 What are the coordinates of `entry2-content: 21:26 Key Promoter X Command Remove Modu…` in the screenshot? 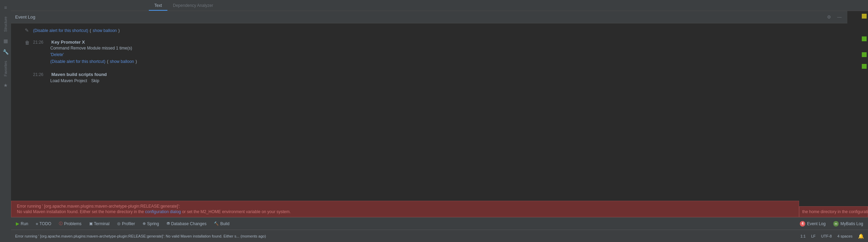 It's located at (439, 52).